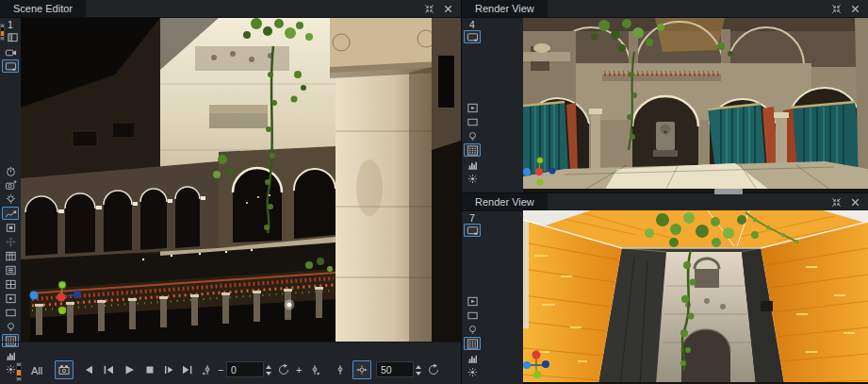 This screenshot has width=868, height=384. I want to click on camera-icon, so click(10, 52).